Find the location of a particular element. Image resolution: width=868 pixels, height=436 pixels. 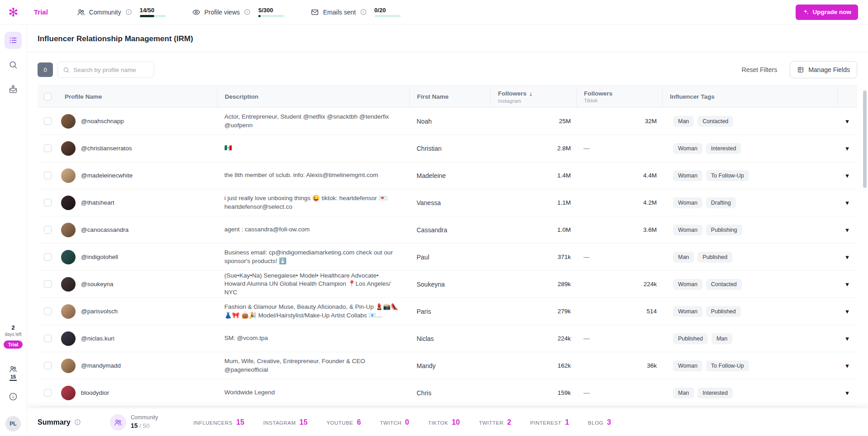

column-header-label: Influencer Tags is located at coordinates (692, 97).